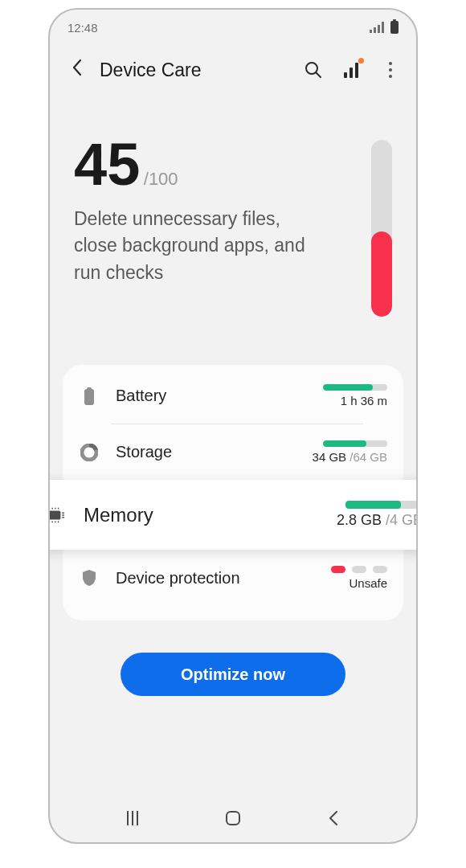 This screenshot has width=466, height=868. I want to click on nav-recents-button, so click(133, 818).